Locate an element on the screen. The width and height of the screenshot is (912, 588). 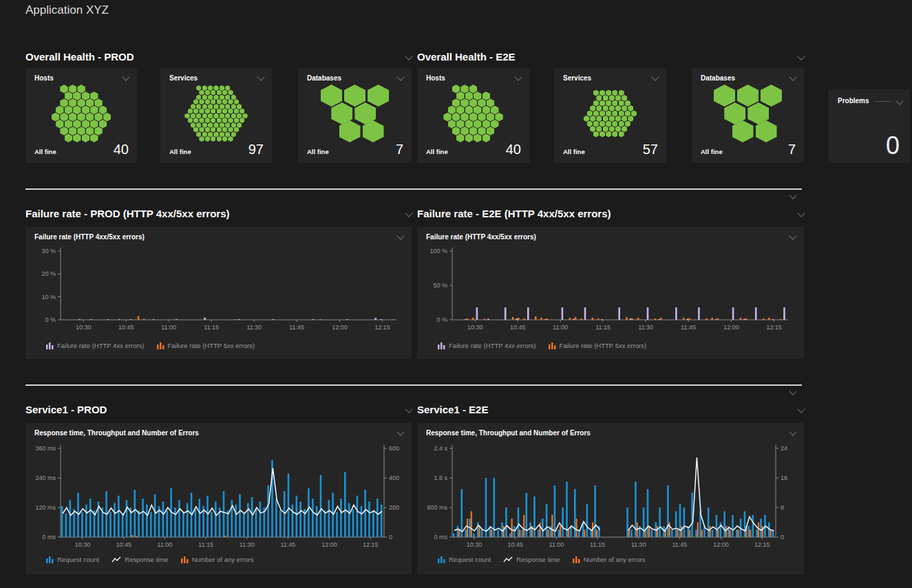
section-header-service-e2e: Service1 - E2E is located at coordinates (611, 409).